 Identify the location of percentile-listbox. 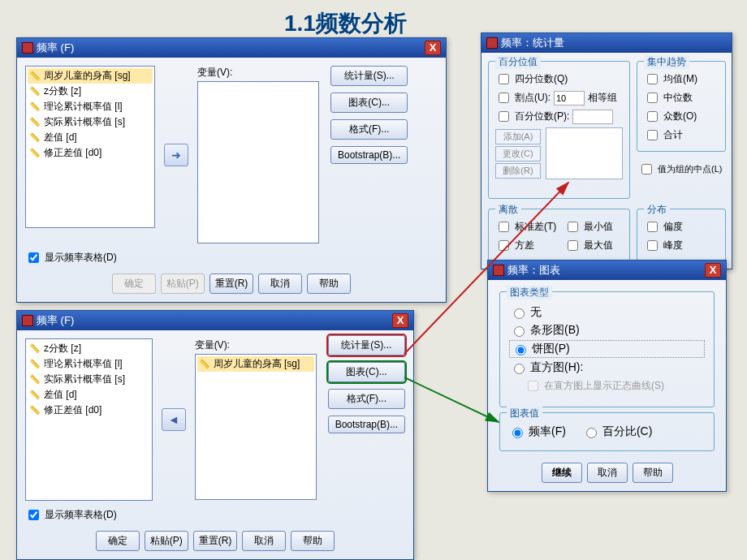
(585, 153).